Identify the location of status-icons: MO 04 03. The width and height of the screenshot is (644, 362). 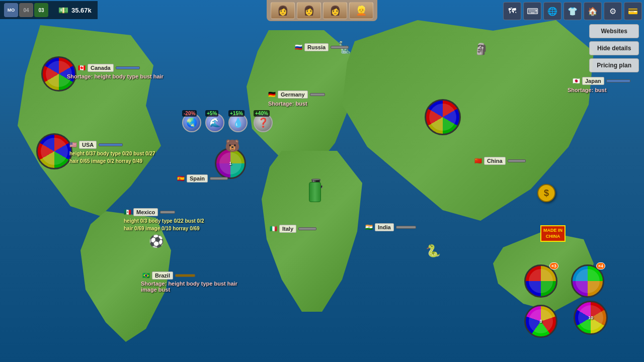
(26, 10).